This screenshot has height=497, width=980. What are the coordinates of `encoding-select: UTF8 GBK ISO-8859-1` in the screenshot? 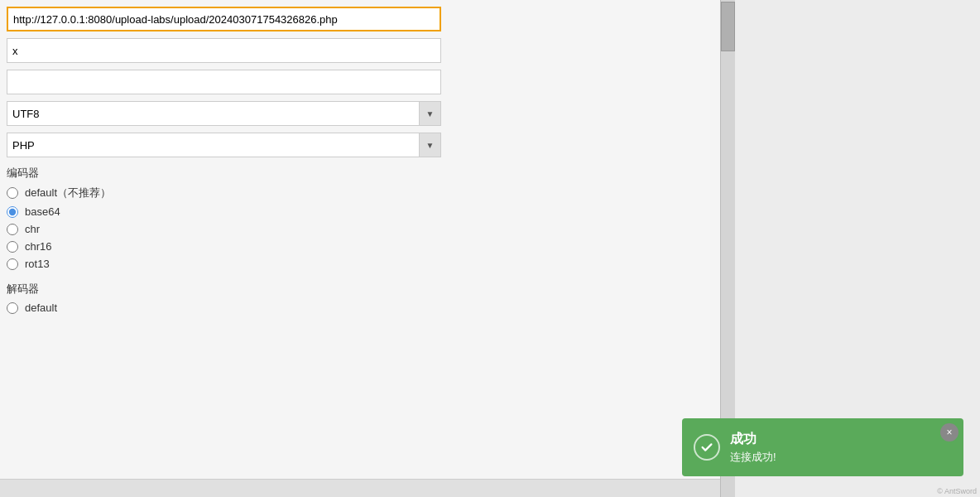 It's located at (223, 113).